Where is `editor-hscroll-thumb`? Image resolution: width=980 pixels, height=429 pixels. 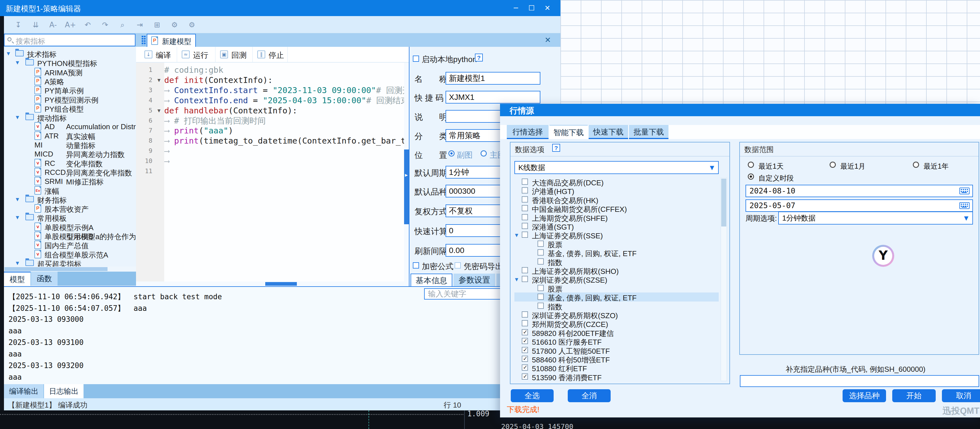
editor-hscroll-thumb is located at coordinates (281, 284).